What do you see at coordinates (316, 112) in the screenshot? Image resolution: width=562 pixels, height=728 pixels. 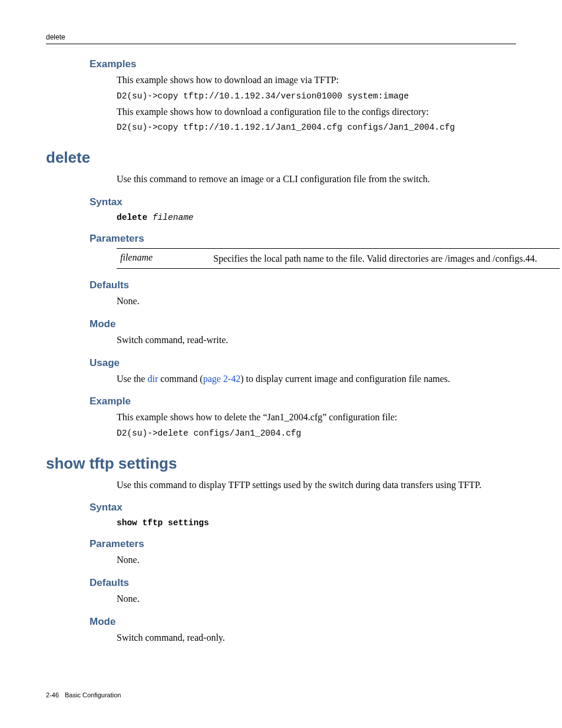 I see `examples-body-2: This example shows how to download a con…` at bounding box center [316, 112].